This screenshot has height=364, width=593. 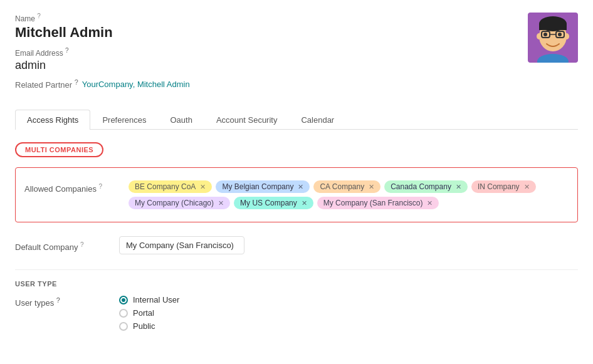 I want to click on remove-chicago-company: ✕, so click(x=221, y=203).